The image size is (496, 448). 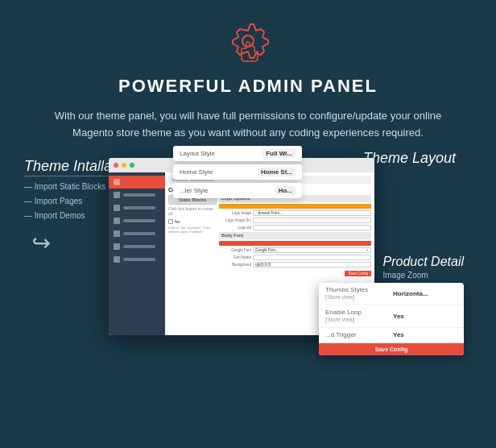 I want to click on font-name-field, so click(x=312, y=258).